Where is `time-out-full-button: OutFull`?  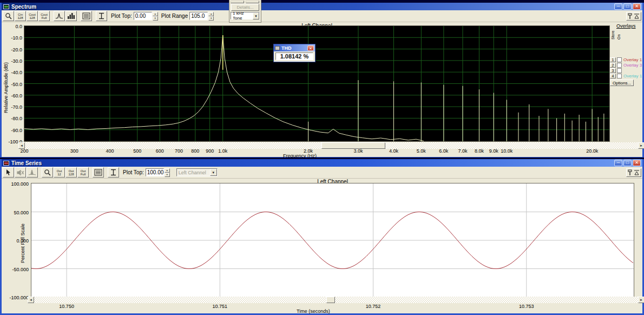
time-out-full-button: OutFull is located at coordinates (83, 172).